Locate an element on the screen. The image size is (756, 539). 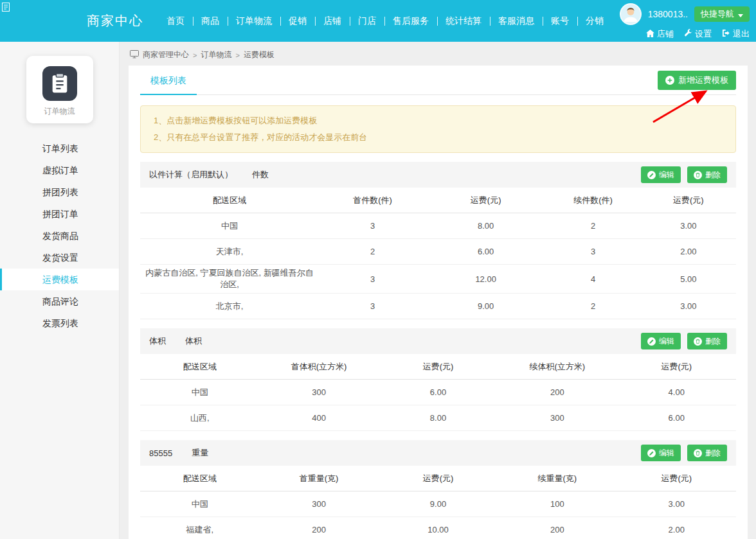
delete-icon is located at coordinates (698, 342).